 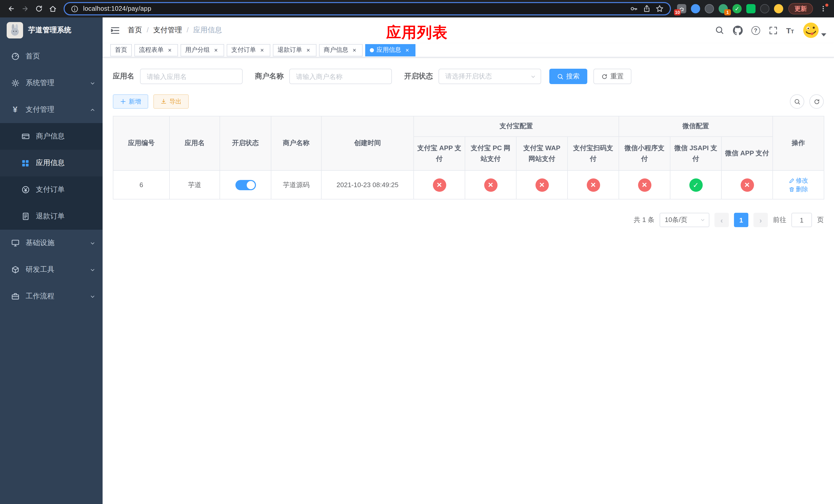 What do you see at coordinates (573, 76) in the screenshot?
I see `button-label: 搜索` at bounding box center [573, 76].